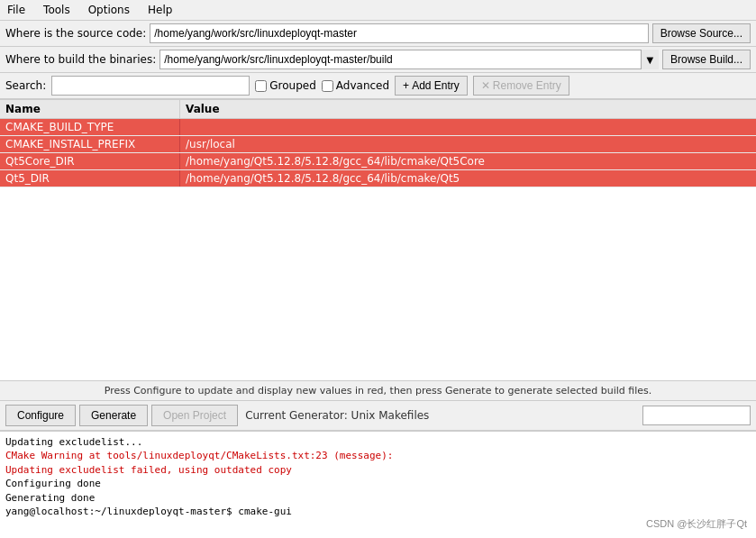 This screenshot has width=756, height=538. What do you see at coordinates (378, 497) in the screenshot?
I see `log-line: Generating done` at bounding box center [378, 497].